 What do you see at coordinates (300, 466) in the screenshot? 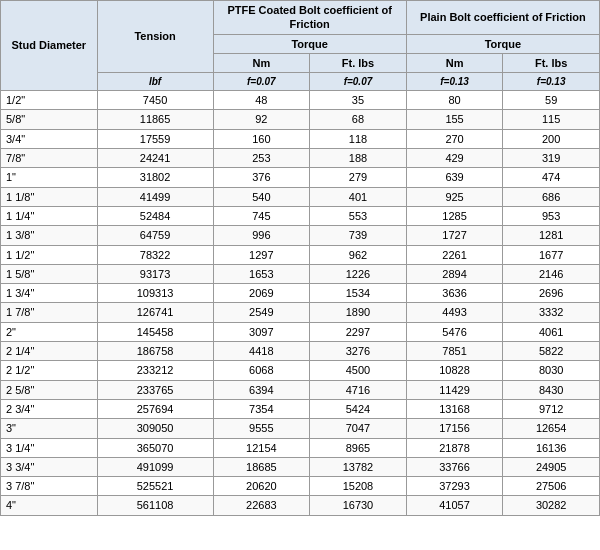
I see `table-row: 3 3/4"49109918685137823376624905` at bounding box center [300, 466].